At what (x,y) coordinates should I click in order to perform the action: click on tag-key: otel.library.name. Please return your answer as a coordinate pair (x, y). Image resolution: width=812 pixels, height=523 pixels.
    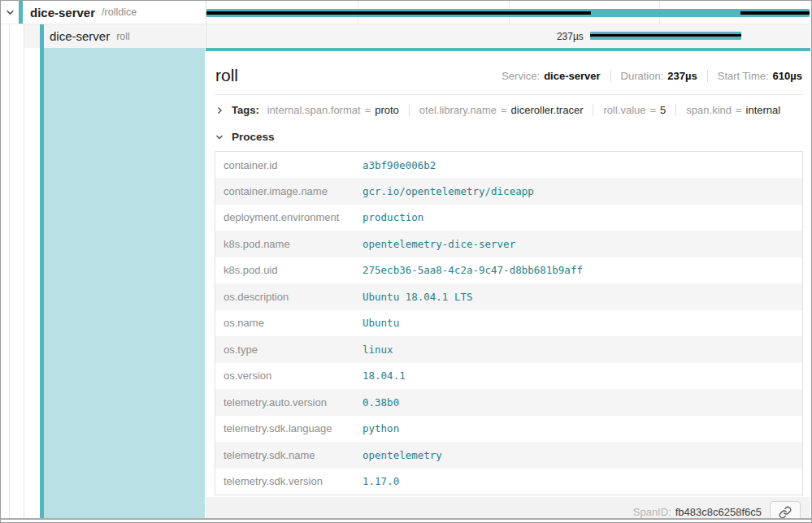
    Looking at the image, I should click on (458, 110).